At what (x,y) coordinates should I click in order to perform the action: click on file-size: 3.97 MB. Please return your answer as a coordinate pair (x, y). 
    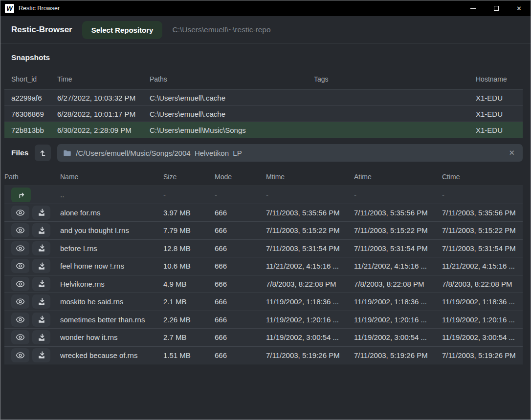
    Looking at the image, I should click on (189, 213).